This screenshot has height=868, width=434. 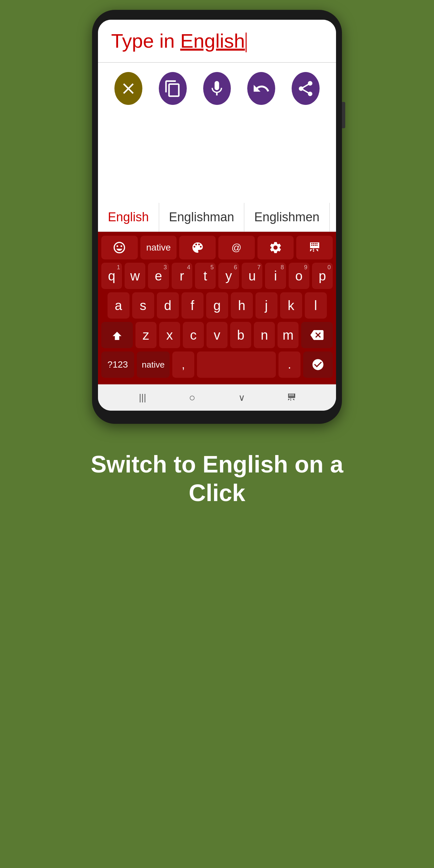 What do you see at coordinates (299, 276) in the screenshot?
I see `key-o: 9o` at bounding box center [299, 276].